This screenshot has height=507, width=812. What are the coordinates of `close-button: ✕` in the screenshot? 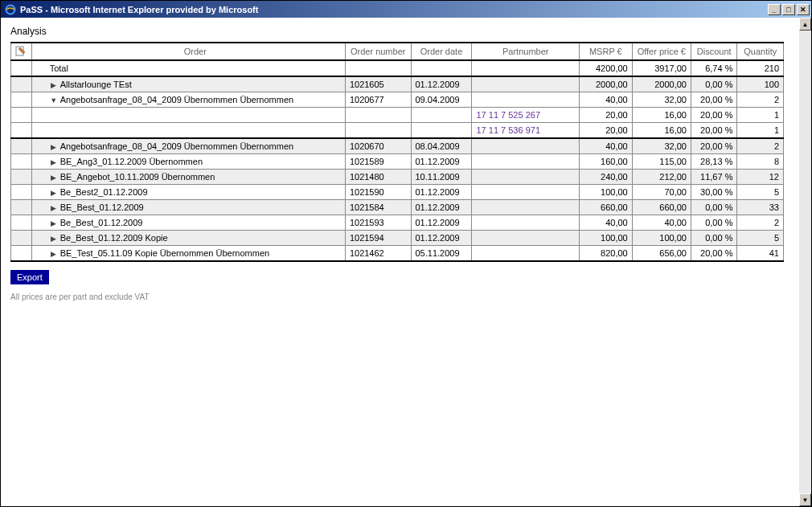 It's located at (803, 10).